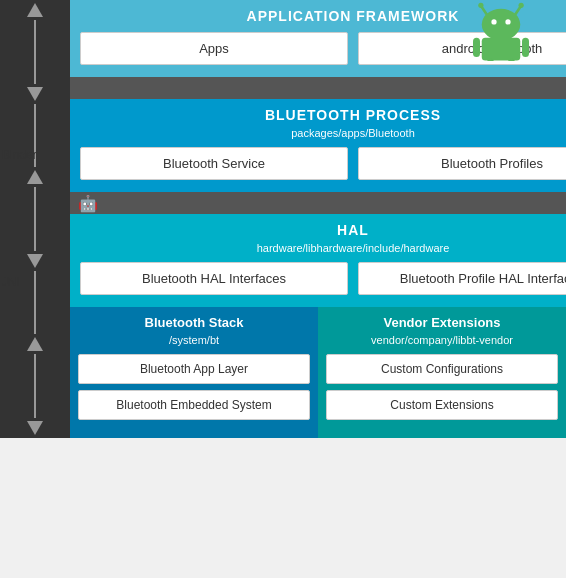 This screenshot has width=566, height=578. Describe the element at coordinates (318, 146) in the screenshot. I see `bt-process-section: BLUETOOTH PROCESS packages/apps/Bluetoot…` at that location.